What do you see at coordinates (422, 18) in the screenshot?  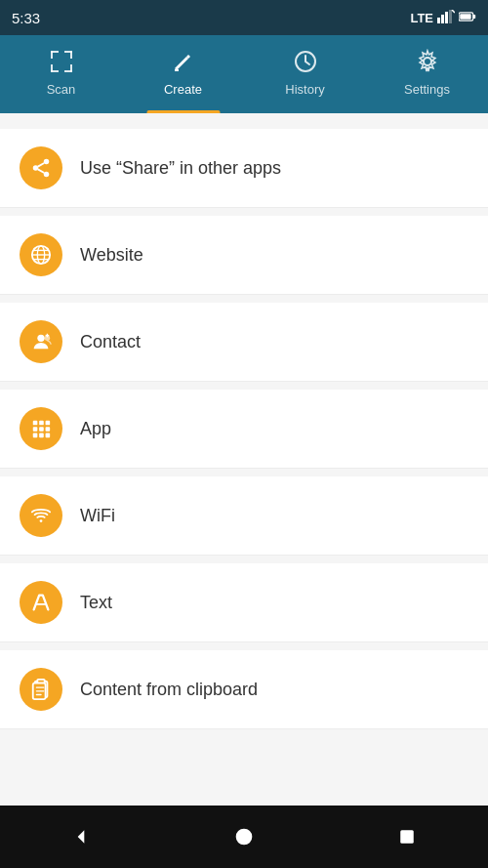 I see `lte-indicator: LTE` at bounding box center [422, 18].